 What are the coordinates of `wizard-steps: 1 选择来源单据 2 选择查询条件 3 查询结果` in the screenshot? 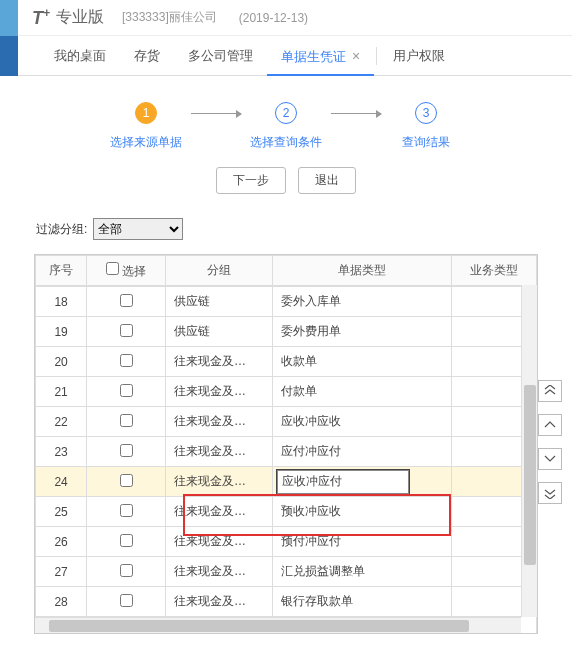 It's located at (286, 118).